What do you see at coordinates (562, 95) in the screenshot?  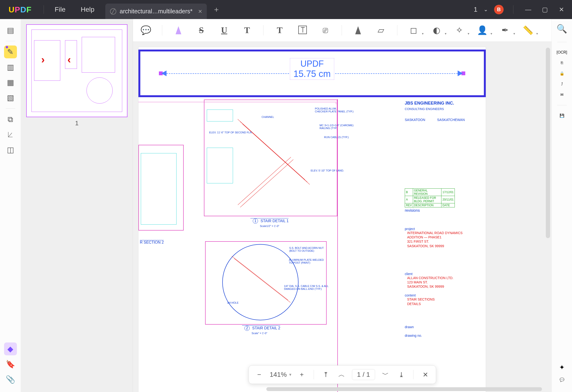 I see `email-button: ✉` at bounding box center [562, 95].